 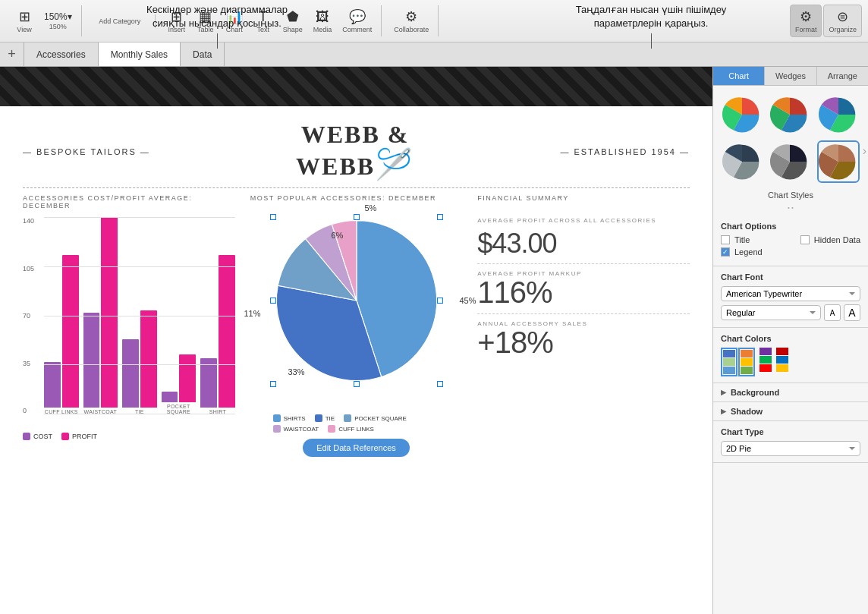 I want to click on shadow-section: ▶ Shadow, so click(x=791, y=411).